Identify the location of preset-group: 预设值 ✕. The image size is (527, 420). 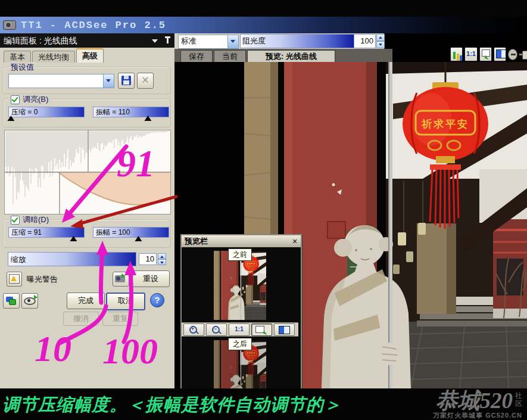
(87, 80).